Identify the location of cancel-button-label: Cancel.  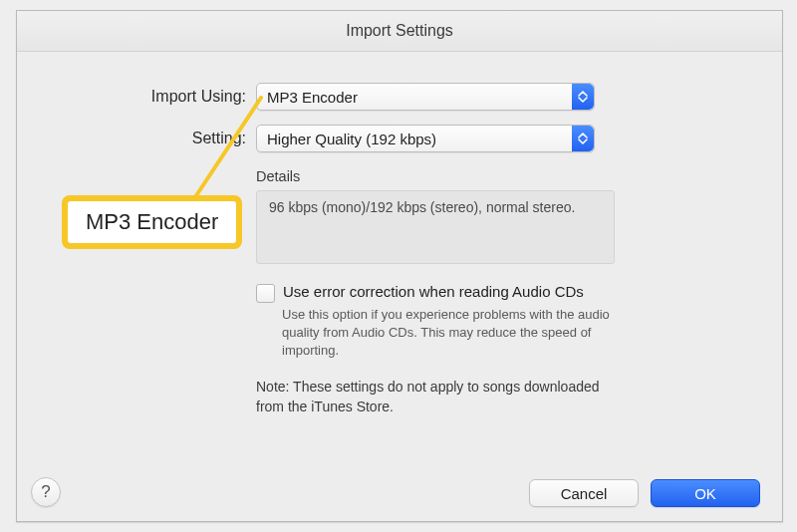
(584, 494).